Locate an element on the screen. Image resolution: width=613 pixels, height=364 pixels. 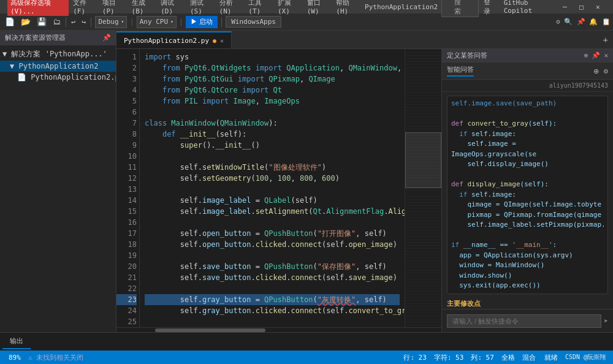
code-line-9: super().__init__() is located at coordinates (272, 145).